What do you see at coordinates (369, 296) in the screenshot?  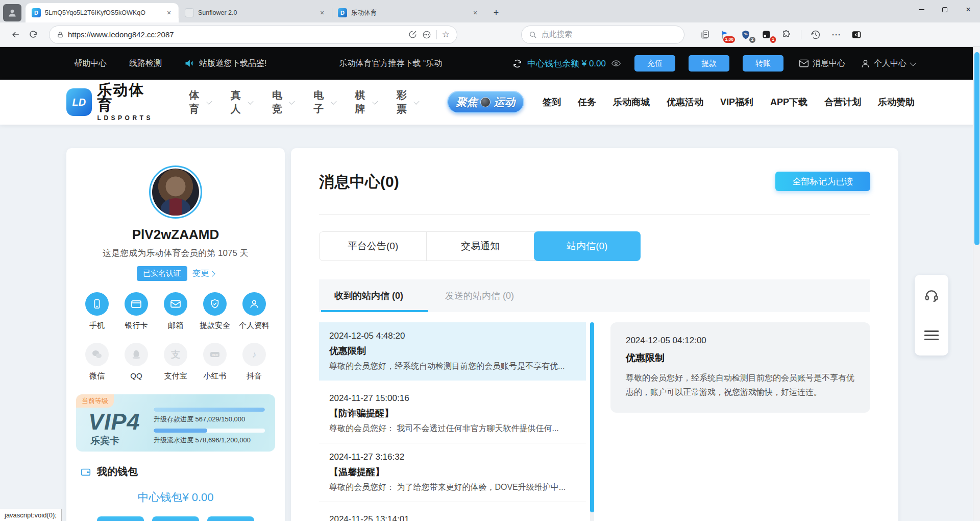 I see `subtab-received-mail: 收到的站内信 (0)` at bounding box center [369, 296].